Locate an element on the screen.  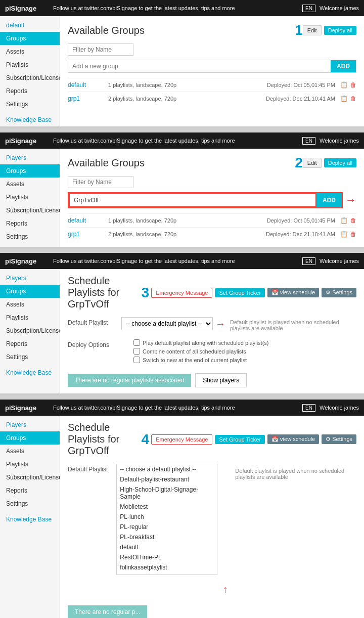
step-num-4: 4 is located at coordinates (146, 439).